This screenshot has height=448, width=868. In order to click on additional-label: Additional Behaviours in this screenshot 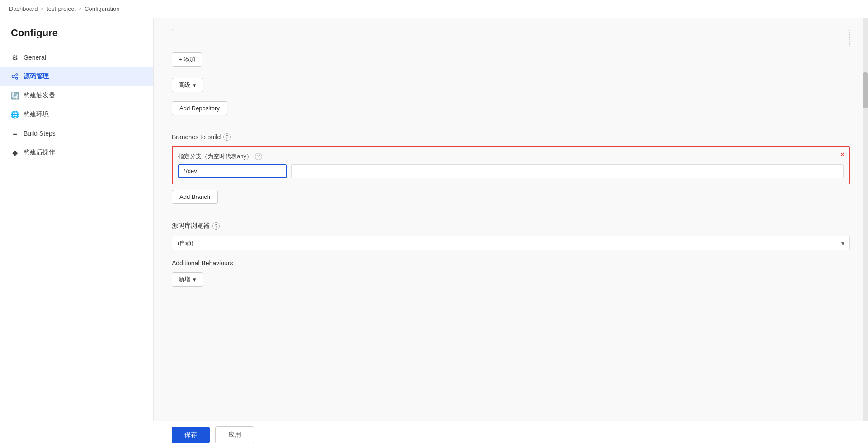, I will do `click(203, 263)`.